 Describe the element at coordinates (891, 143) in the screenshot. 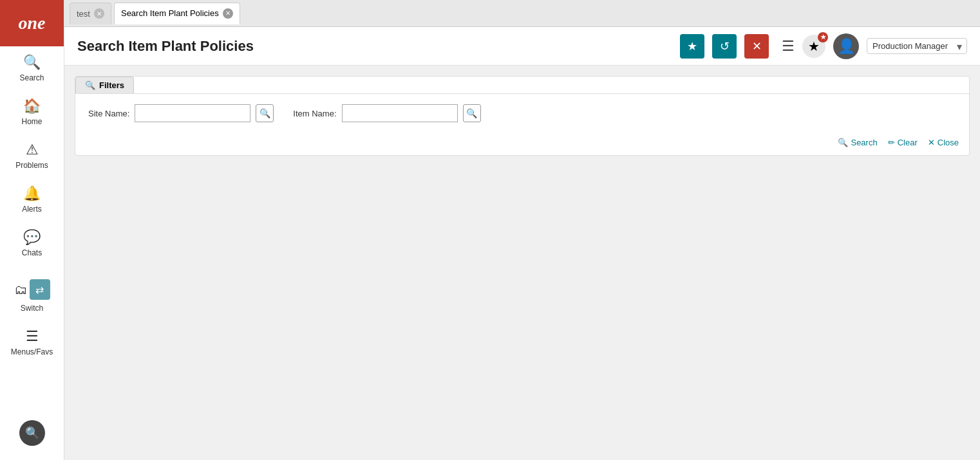

I see `clear-action-icon: ✏` at that location.